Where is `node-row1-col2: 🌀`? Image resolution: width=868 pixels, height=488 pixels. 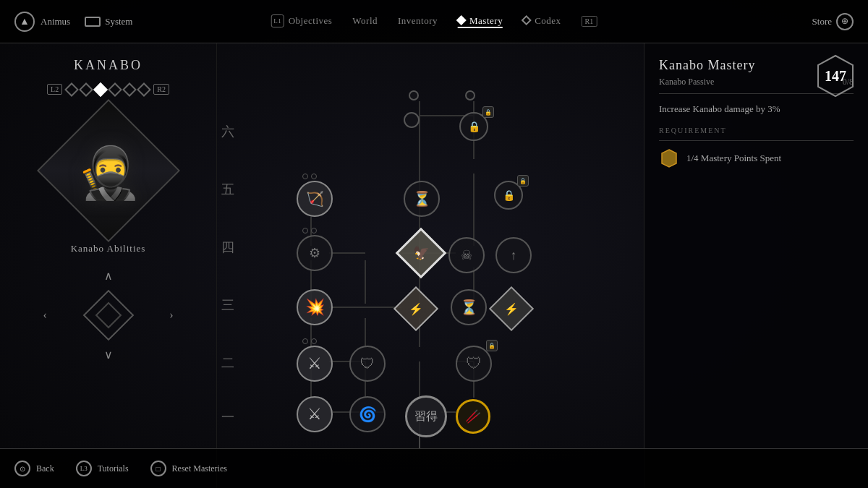
node-row1-col2: 🌀 is located at coordinates (367, 414).